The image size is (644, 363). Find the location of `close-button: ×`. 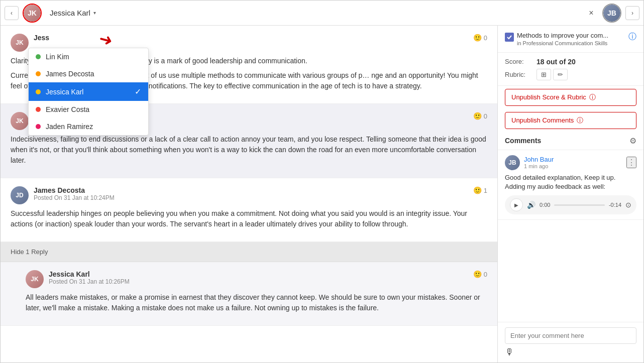

close-button: × is located at coordinates (591, 13).